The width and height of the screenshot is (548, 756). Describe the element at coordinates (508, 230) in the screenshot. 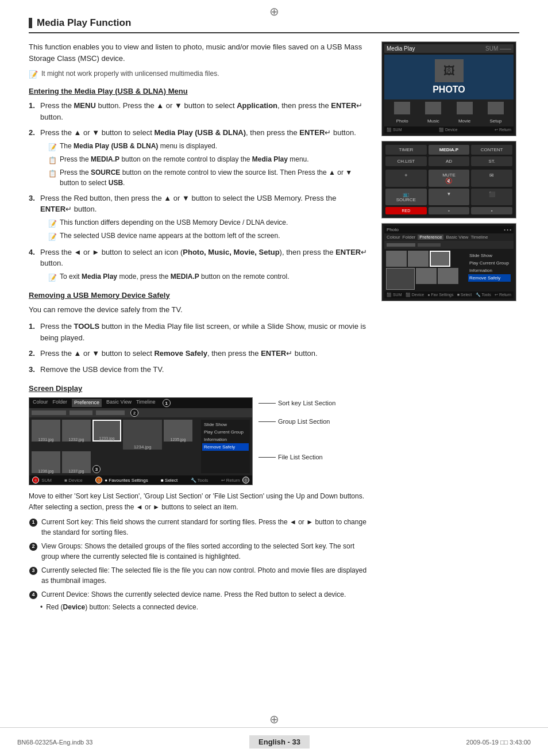

I see `fb-dots: • • •` at that location.